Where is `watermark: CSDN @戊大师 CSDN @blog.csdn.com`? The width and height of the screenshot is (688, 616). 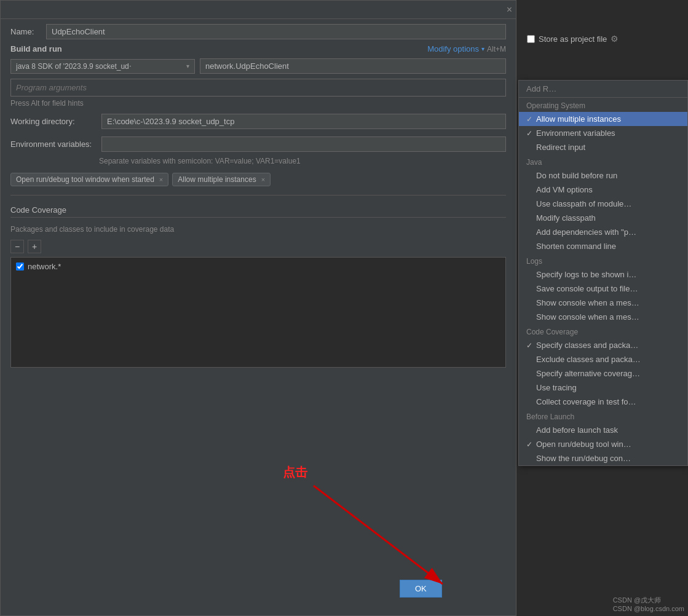
watermark: CSDN @戊大师 CSDN @blog.csdn.com is located at coordinates (649, 604).